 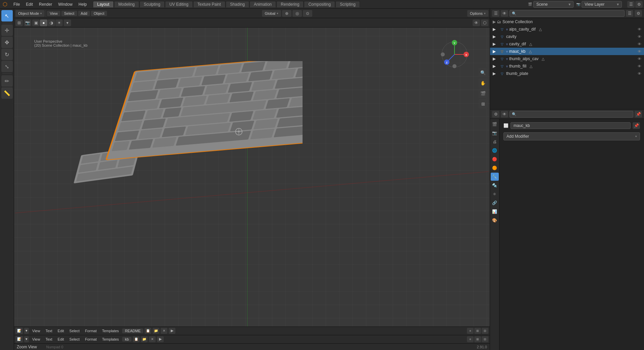 What do you see at coordinates (572, 136) in the screenshot?
I see `add-modifier-button: Add Modifier ▾` at bounding box center [572, 136].